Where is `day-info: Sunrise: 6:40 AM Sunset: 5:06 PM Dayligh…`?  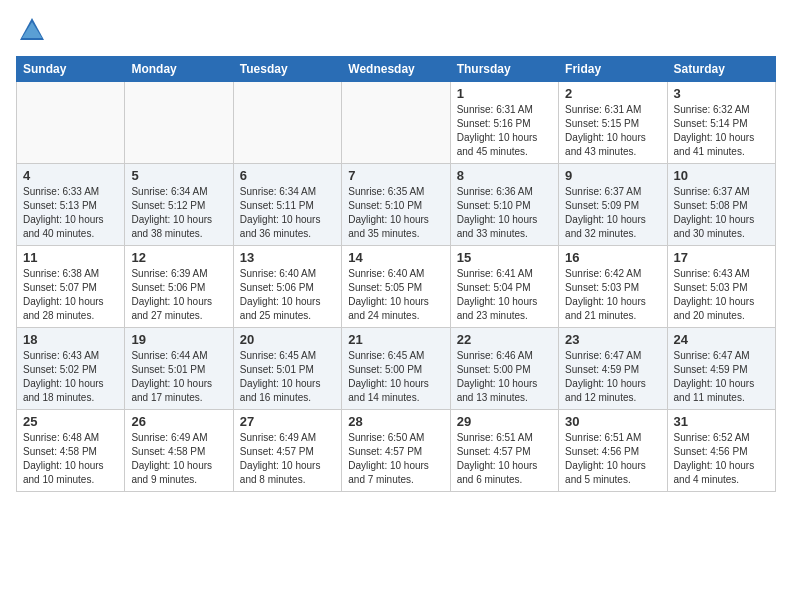 day-info: Sunrise: 6:40 AM Sunset: 5:06 PM Dayligh… is located at coordinates (288, 295).